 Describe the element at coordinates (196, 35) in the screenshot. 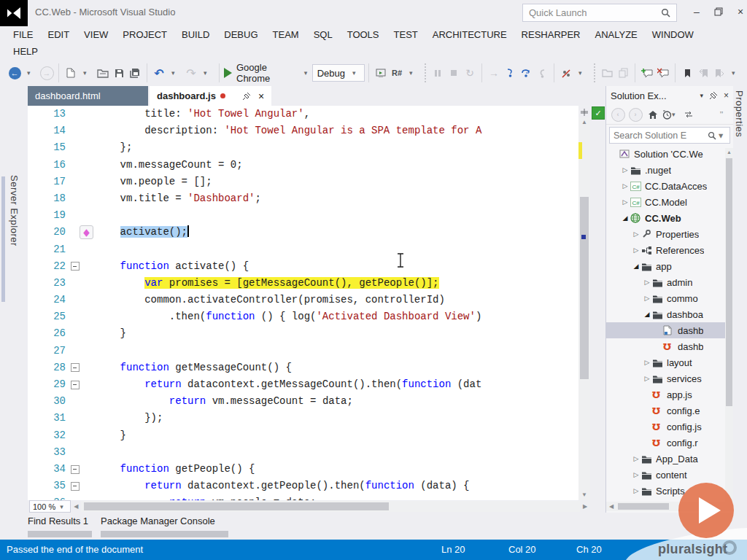

I see `menu-item-build: BUILD` at that location.